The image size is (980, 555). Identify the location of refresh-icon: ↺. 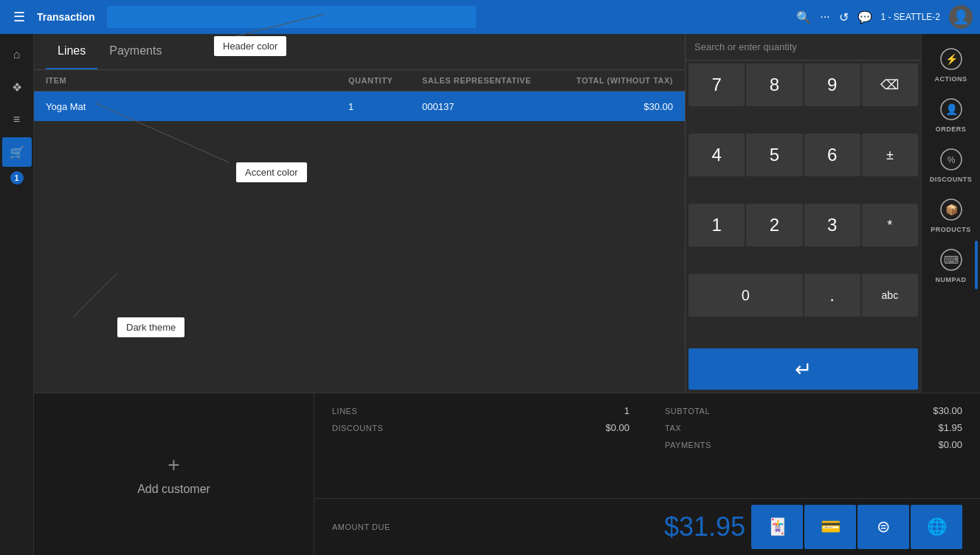
(844, 18).